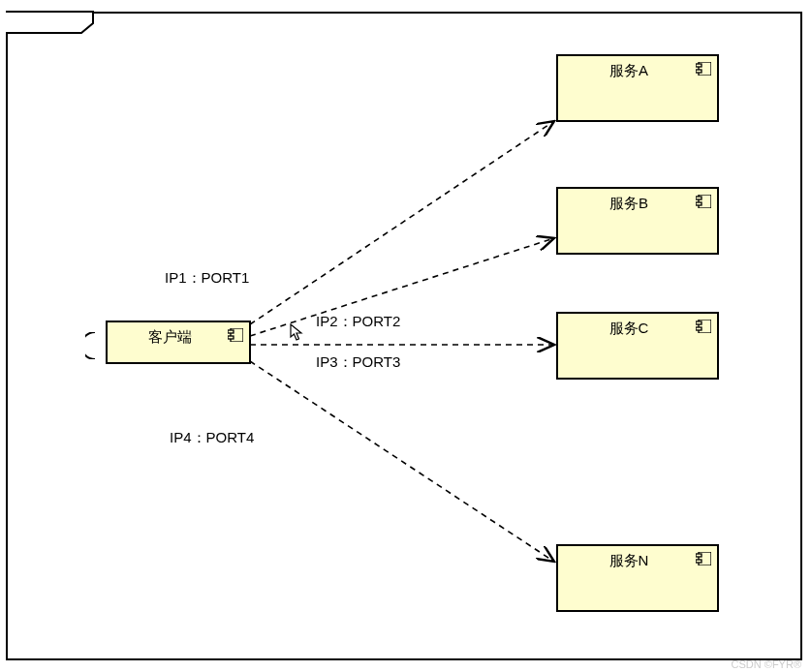  Describe the element at coordinates (31, 21) in the screenshot. I see `frame-prefix: cmp` at that location.